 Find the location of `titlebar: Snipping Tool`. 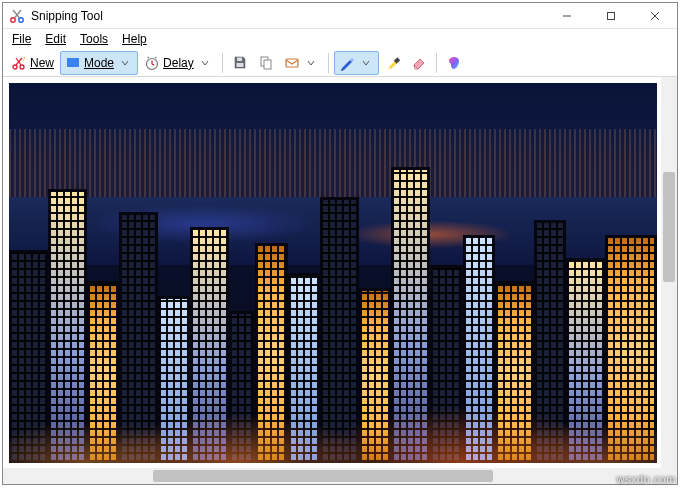

titlebar: Snipping Tool is located at coordinates (340, 16).